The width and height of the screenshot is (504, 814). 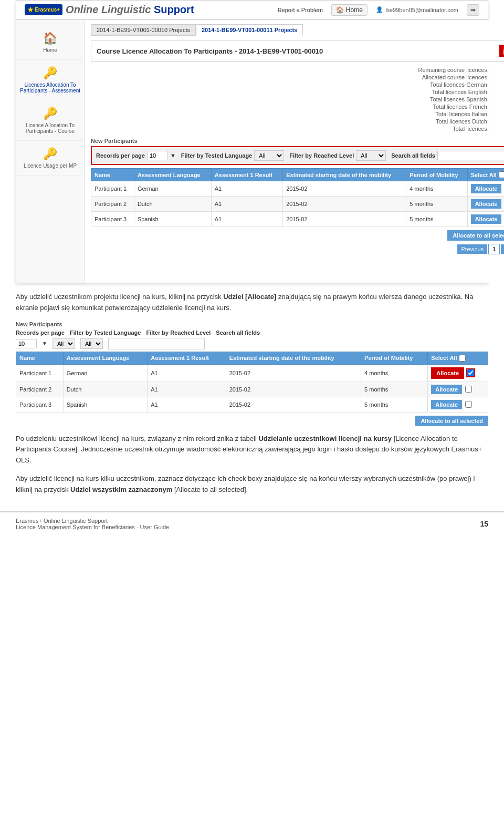 What do you see at coordinates (458, 358) in the screenshot?
I see `col2-select-all: Select All` at bounding box center [458, 358].